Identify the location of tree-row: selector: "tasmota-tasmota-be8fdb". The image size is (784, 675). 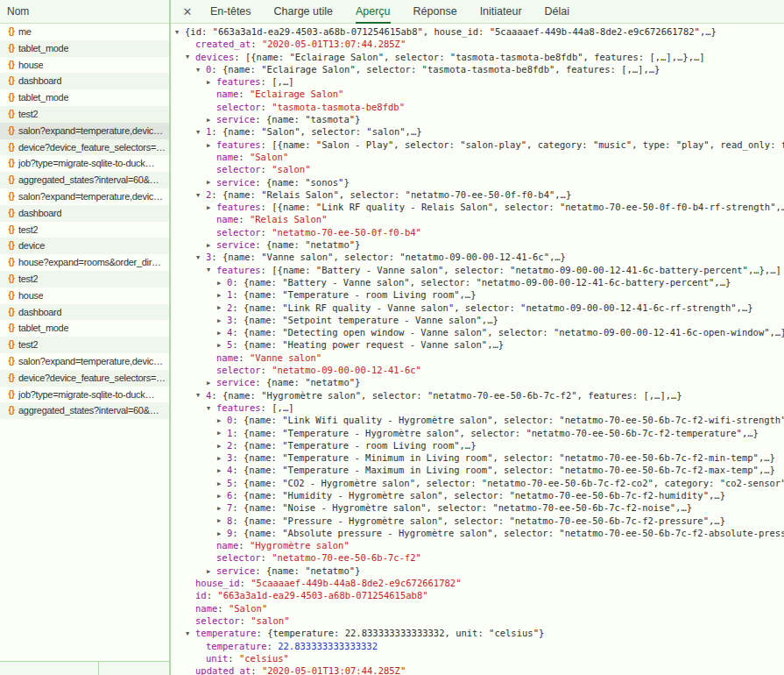
(477, 107).